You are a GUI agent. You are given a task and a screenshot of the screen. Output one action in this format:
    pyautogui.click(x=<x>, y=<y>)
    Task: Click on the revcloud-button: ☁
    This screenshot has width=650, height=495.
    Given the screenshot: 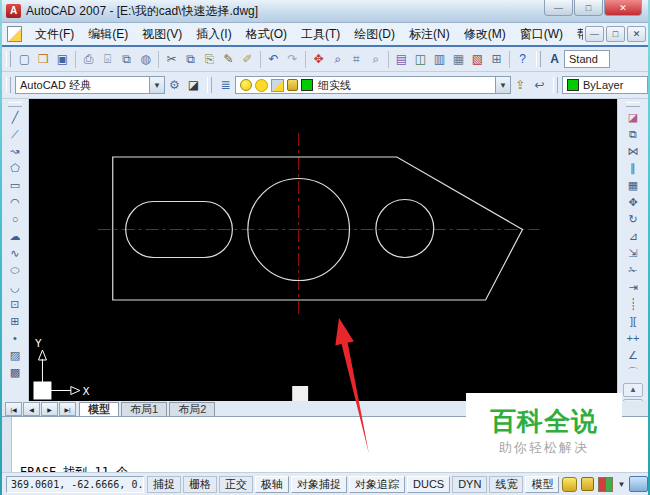 What is the action you would take?
    pyautogui.click(x=15, y=236)
    